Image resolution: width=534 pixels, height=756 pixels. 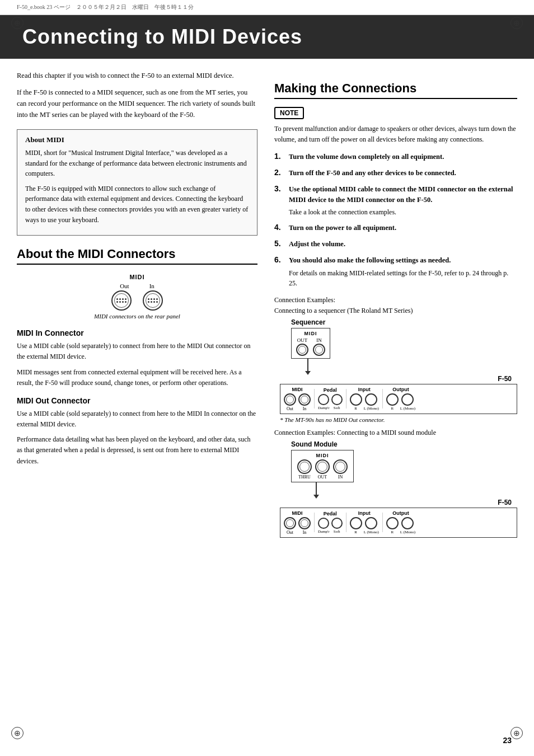 What do you see at coordinates (330, 402) in the screenshot?
I see `f50-pedal-ports: Damp'r Soft` at bounding box center [330, 402].